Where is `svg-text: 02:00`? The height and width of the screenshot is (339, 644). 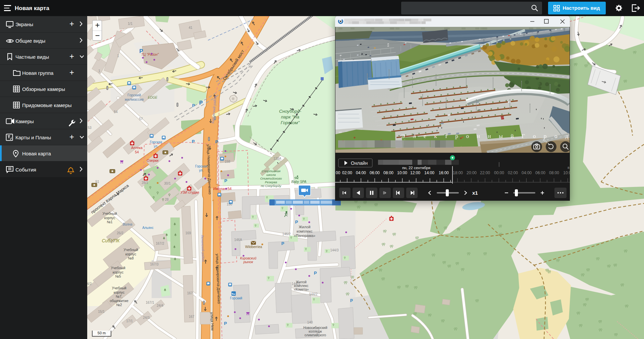 svg-text: 02:00 is located at coordinates (513, 173).